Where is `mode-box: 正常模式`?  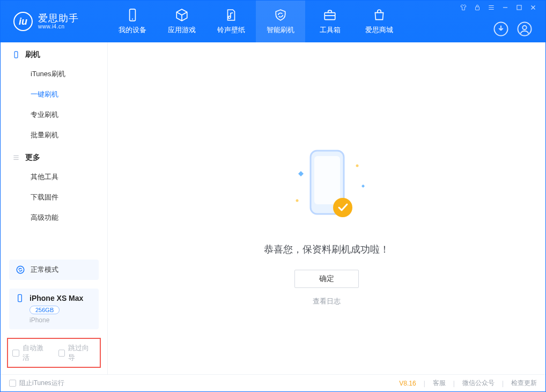
mode-box: 正常模式 is located at coordinates (54, 270).